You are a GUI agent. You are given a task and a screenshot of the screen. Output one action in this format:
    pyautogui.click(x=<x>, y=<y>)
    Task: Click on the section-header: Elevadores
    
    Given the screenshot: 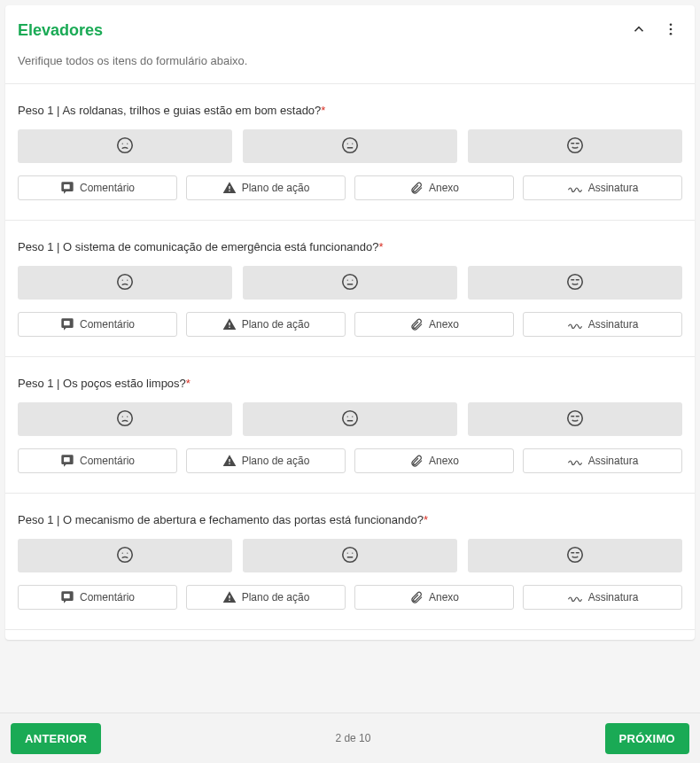 What is the action you would take?
    pyautogui.click(x=350, y=25)
    